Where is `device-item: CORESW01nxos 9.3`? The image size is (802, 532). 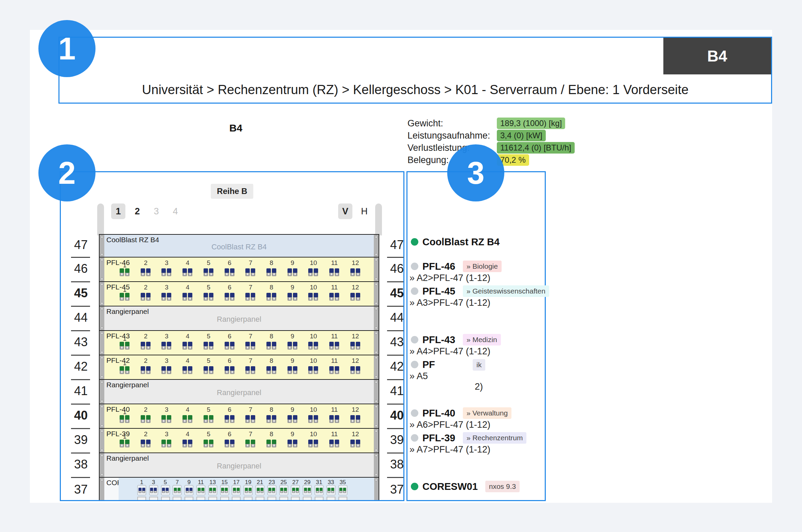
device-item: CORESW01nxos 9.3 is located at coordinates (476, 486).